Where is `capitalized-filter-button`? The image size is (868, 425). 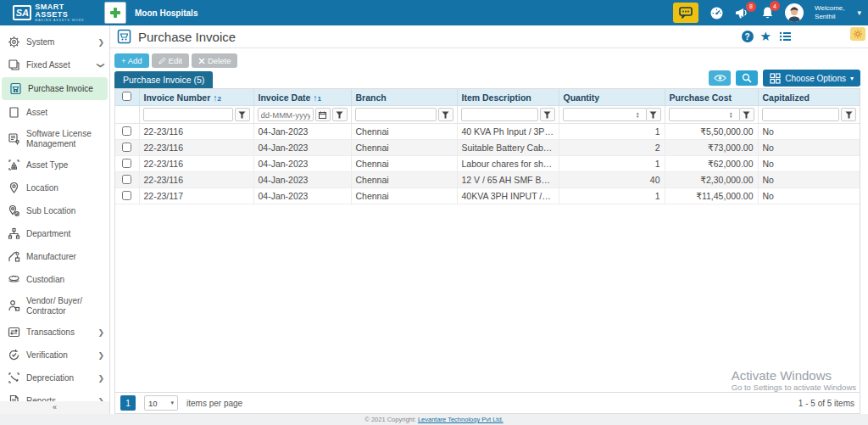 capitalized-filter-button is located at coordinates (849, 115).